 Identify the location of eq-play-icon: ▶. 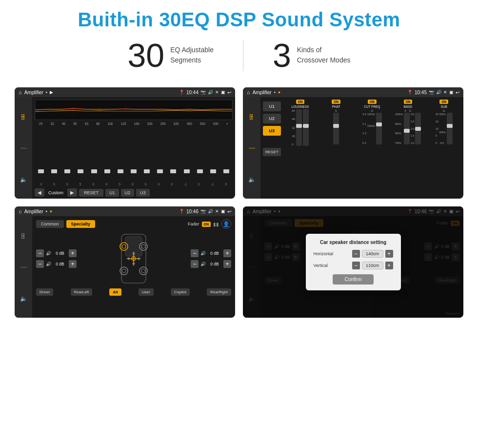
(52, 92).